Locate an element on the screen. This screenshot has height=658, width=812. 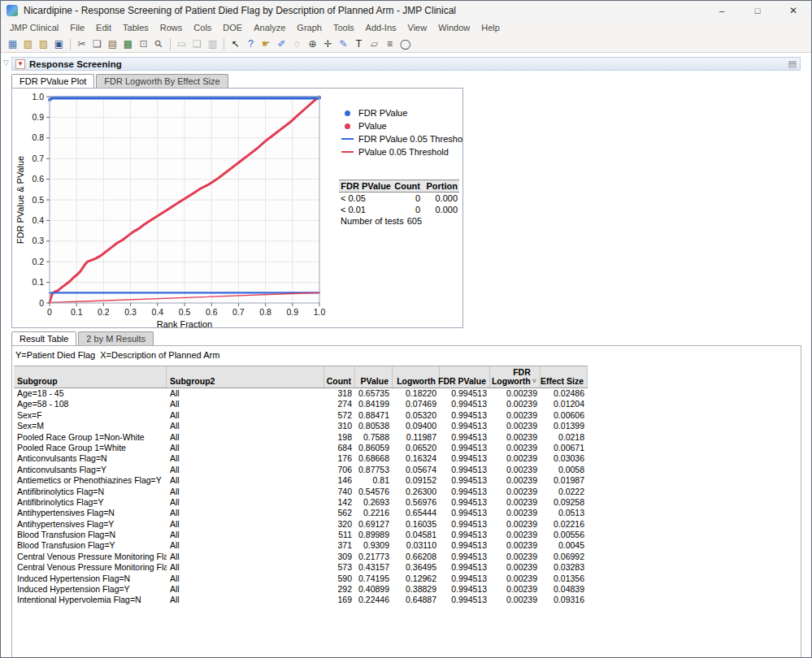
table-row: Blood Transfusion Flag=NAll5110.899890.0… is located at coordinates (301, 535).